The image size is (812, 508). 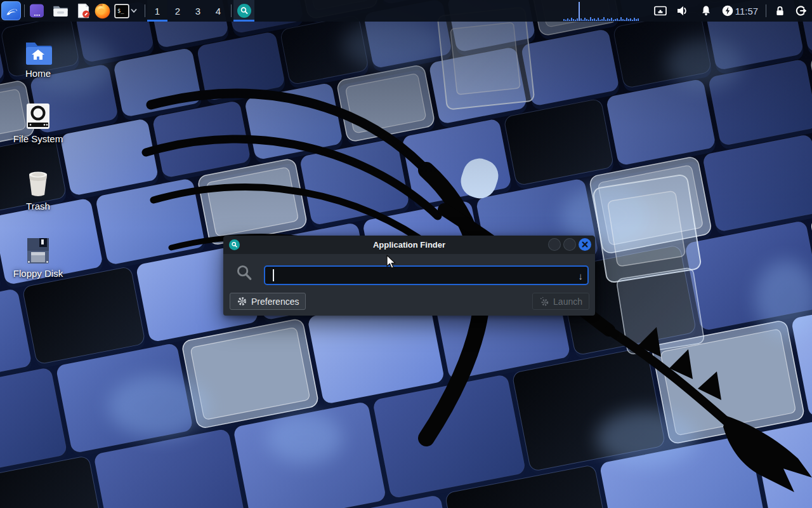 What do you see at coordinates (242, 301) in the screenshot?
I see `gear-icon` at bounding box center [242, 301].